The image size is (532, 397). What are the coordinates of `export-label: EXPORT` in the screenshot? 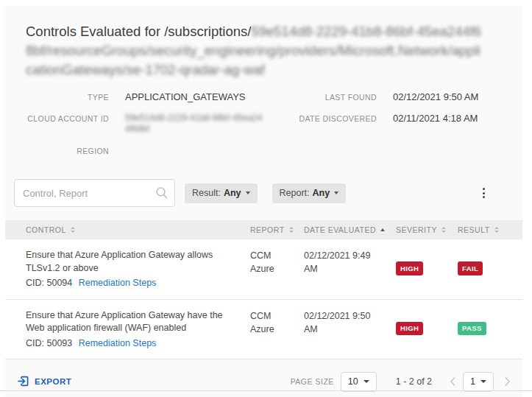 It's located at (53, 382).